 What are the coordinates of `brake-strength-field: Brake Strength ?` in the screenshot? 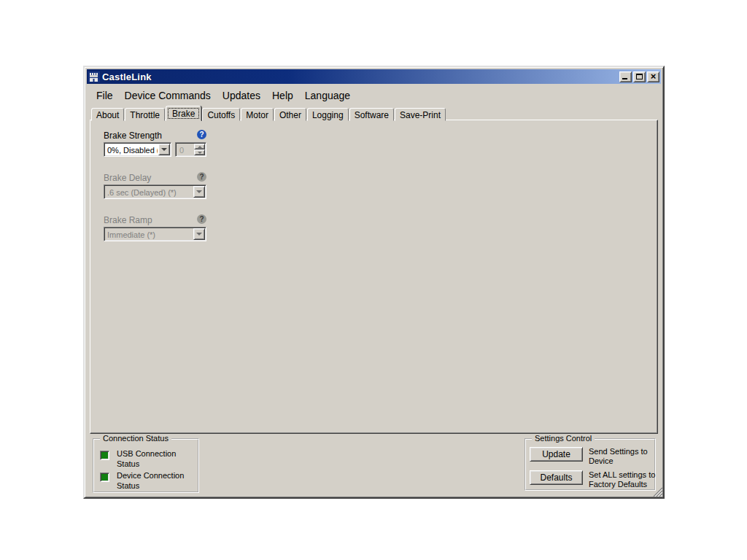 It's located at (155, 136).